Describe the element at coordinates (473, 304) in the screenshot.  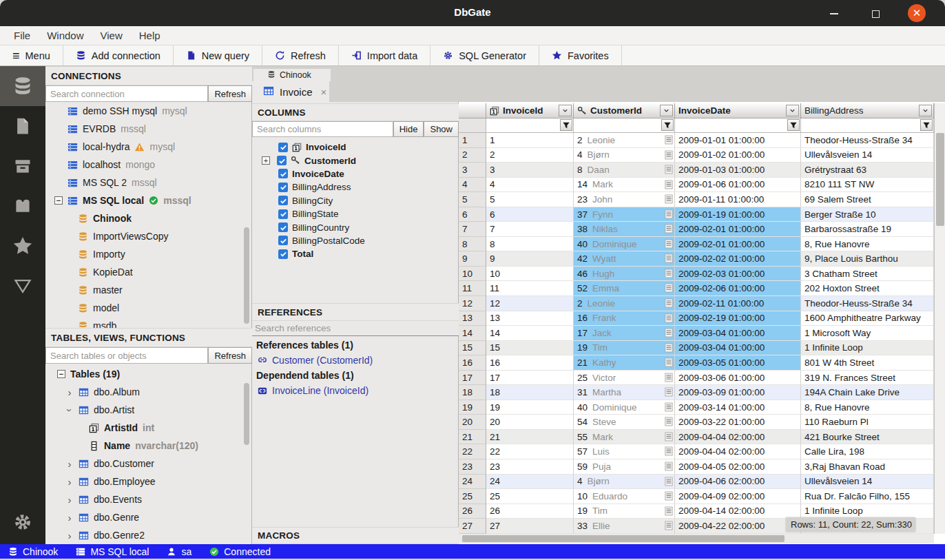
I see `row-number: 12` at that location.